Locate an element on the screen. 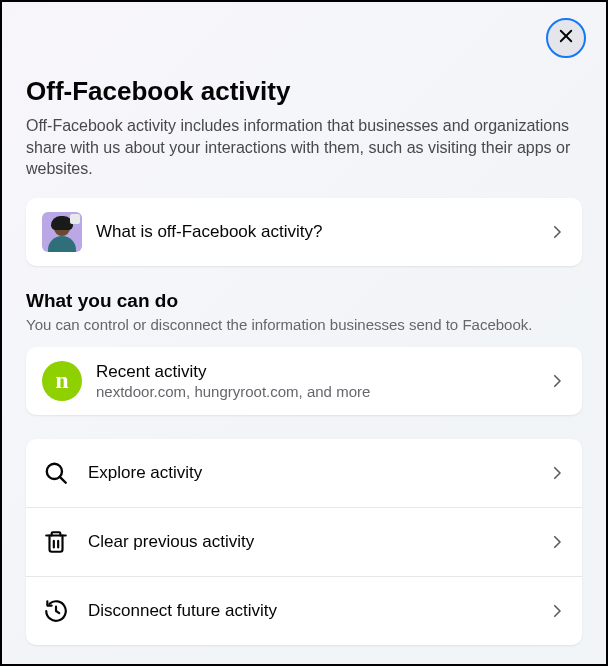  clear-previous-label: Clear previous activity is located at coordinates (314, 542).